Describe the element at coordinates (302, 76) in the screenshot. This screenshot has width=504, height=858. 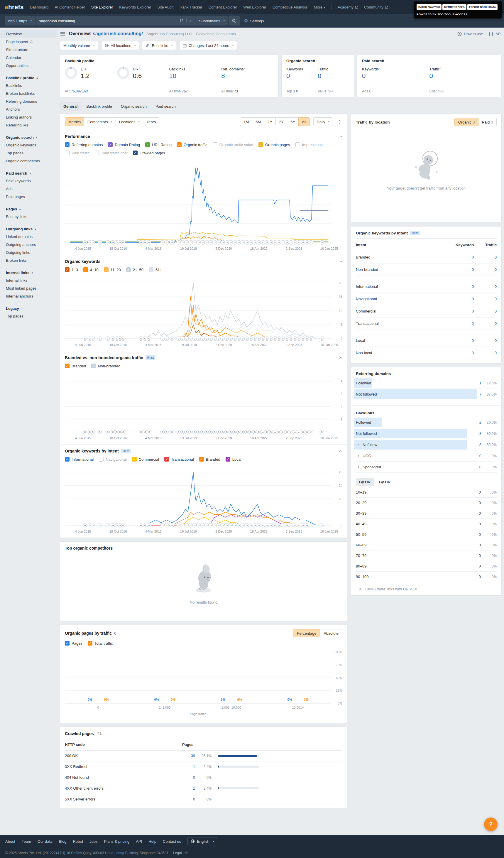
I see `organic-keywords-value: 0` at that location.